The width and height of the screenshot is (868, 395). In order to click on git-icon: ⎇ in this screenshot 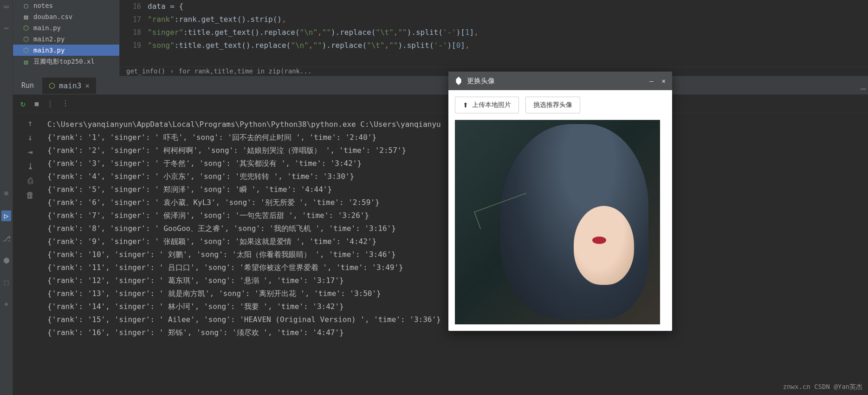, I will do `click(6, 239)`.